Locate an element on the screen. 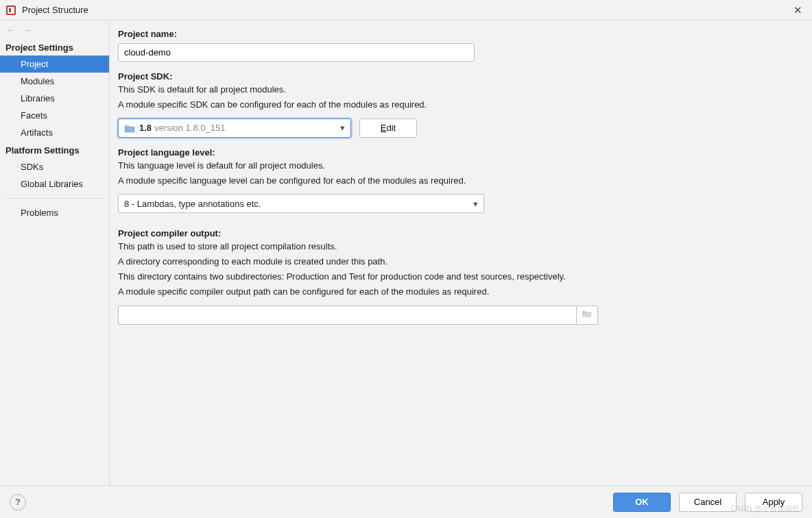 This screenshot has width=812, height=518. browse-button is located at coordinates (587, 315).